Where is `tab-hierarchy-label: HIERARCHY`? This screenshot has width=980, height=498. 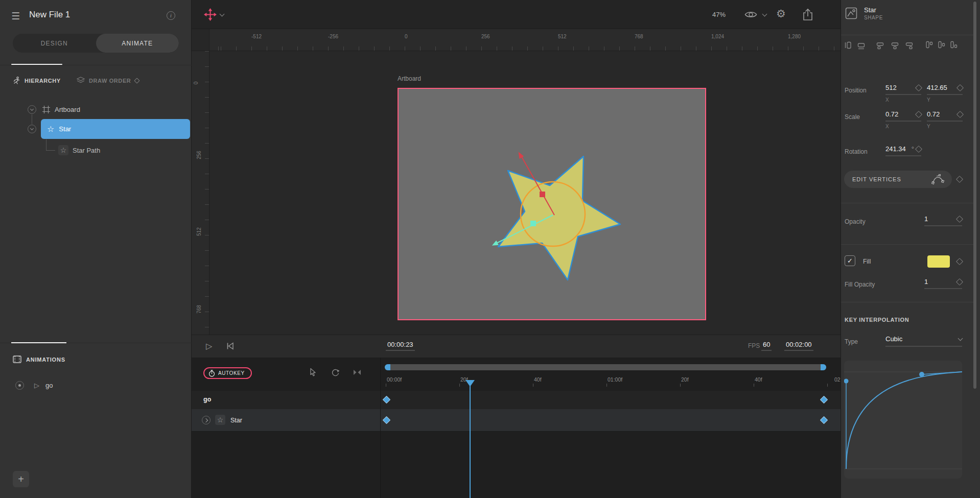 tab-hierarchy-label: HIERARCHY is located at coordinates (43, 81).